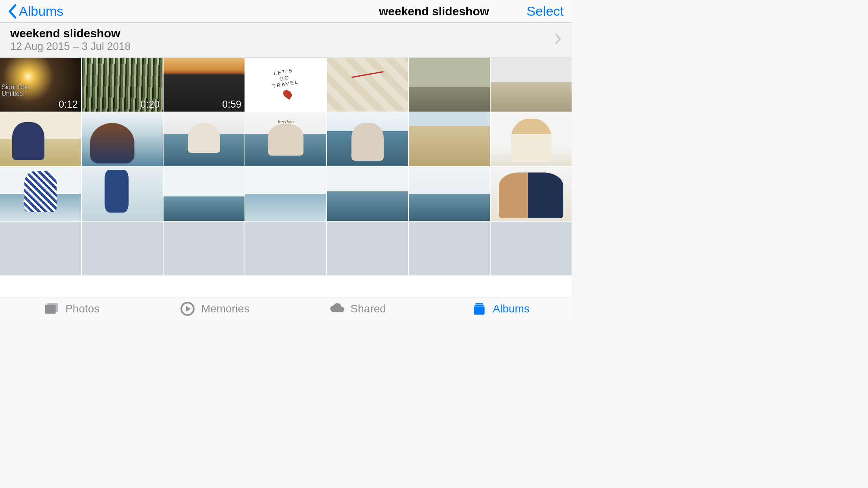 The height and width of the screenshot is (488, 868). Describe the element at coordinates (215, 309) in the screenshot. I see `tab-memories: Memories` at that location.